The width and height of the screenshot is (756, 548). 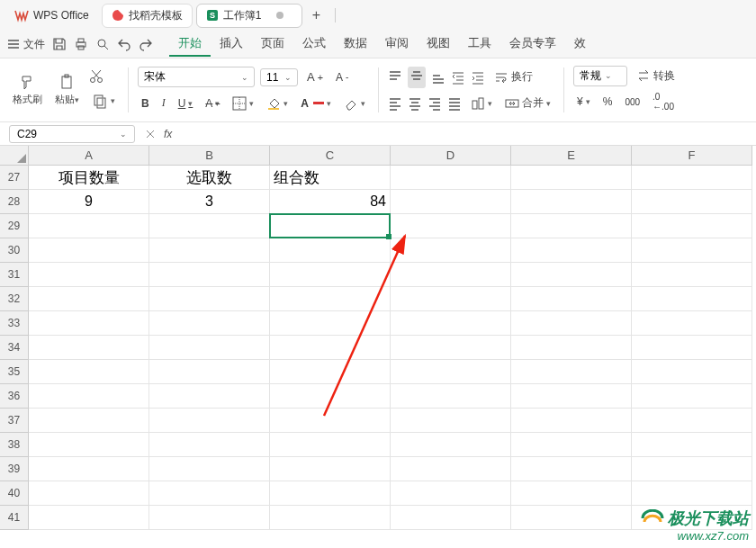 I want to click on select-all-corner, so click(x=14, y=156).